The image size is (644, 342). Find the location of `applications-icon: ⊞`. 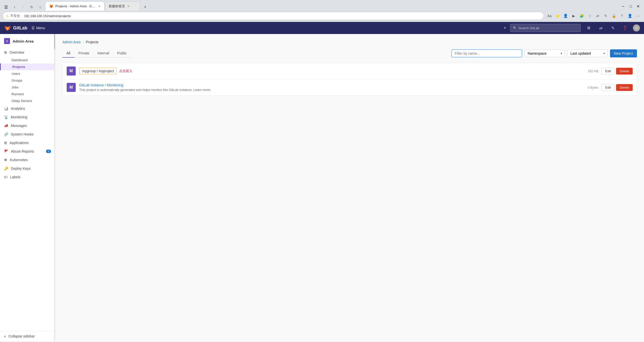

applications-icon: ⊞ is located at coordinates (6, 143).